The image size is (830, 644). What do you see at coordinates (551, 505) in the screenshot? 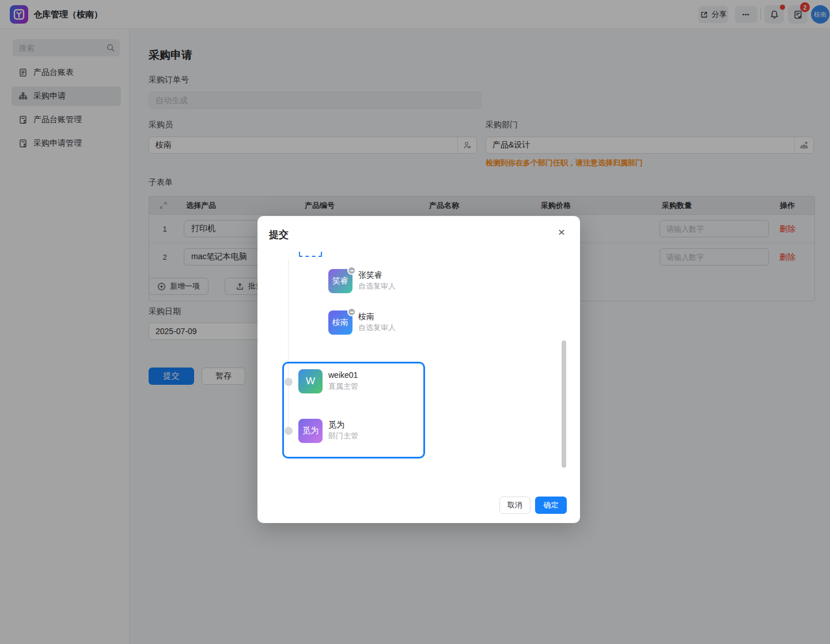
I see `confirm-button: 确定` at bounding box center [551, 505].